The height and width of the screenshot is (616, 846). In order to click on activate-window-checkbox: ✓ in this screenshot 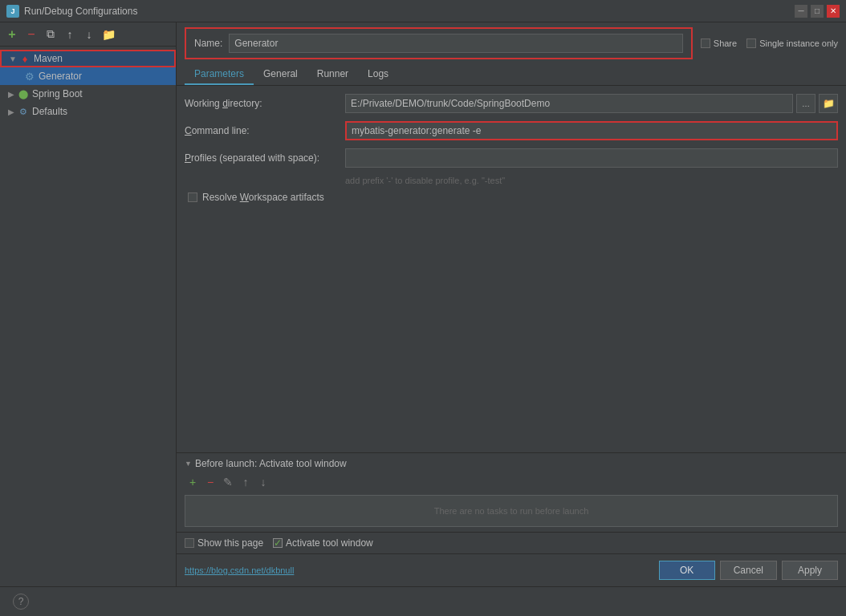, I will do `click(278, 543)`.